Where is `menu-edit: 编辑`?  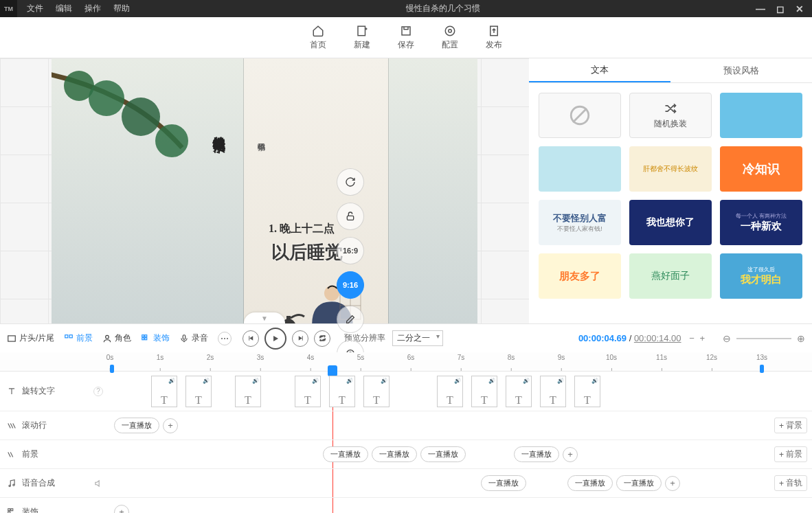
menu-edit: 编辑 is located at coordinates (64, 8).